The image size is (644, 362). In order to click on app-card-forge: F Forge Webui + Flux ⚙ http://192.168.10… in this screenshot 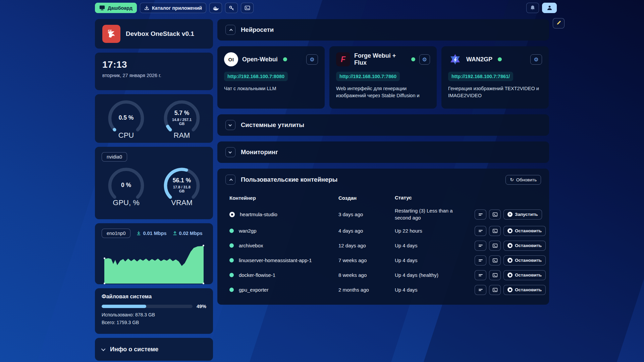, I will do `click(383, 77)`.